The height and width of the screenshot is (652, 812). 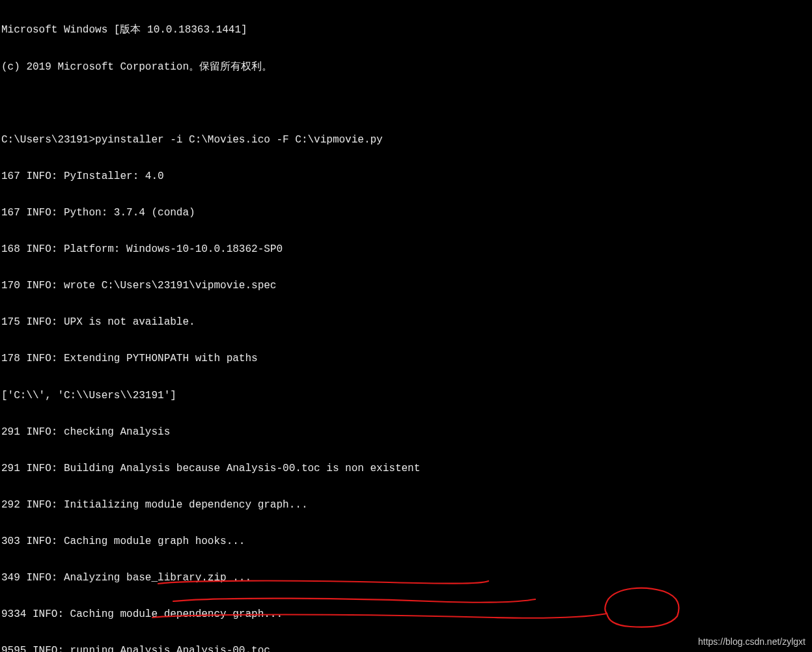 I want to click on command-prompt: C:\Users\23191>pyinstaller -i C:\Movies.…, so click(x=406, y=141).